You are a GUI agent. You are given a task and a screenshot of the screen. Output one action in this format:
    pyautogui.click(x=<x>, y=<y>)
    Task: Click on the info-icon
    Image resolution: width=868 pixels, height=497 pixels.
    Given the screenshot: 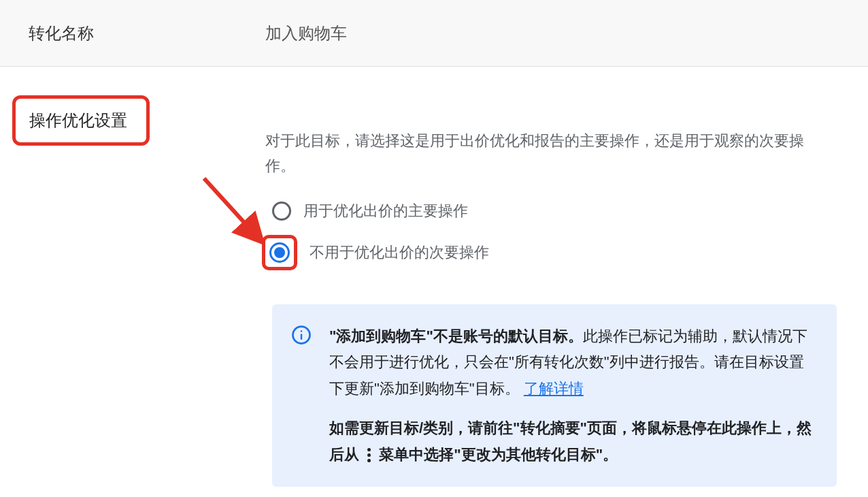 What is the action you would take?
    pyautogui.click(x=301, y=396)
    